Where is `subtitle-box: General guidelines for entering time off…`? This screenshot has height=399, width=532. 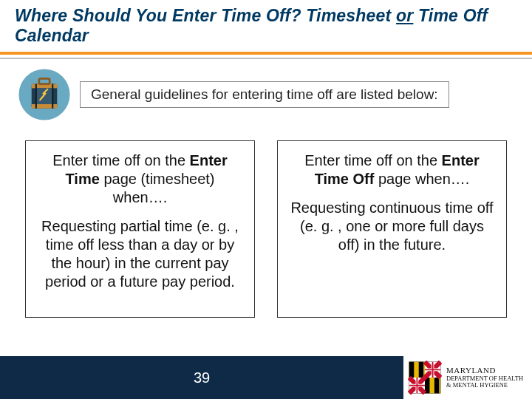 subtitle-box: General guidelines for entering time off… is located at coordinates (265, 95).